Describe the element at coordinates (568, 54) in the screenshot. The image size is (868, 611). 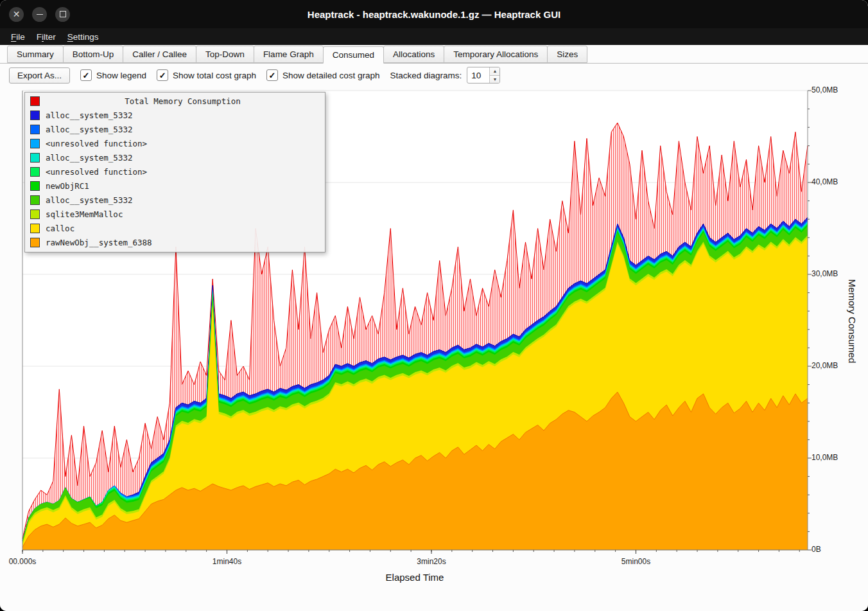
I see `tab-sizes: Sizes` at that location.